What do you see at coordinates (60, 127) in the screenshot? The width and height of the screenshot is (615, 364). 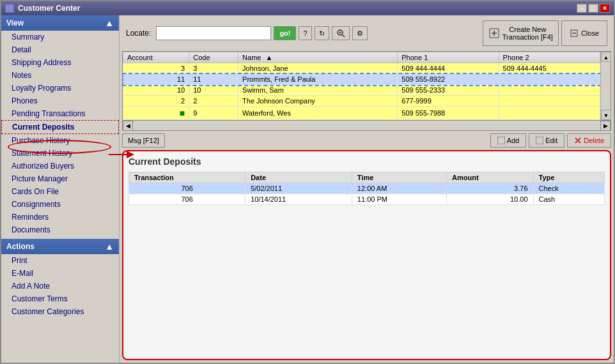 I see `sidebar-item-current-deposits: Current Deposits` at bounding box center [60, 127].